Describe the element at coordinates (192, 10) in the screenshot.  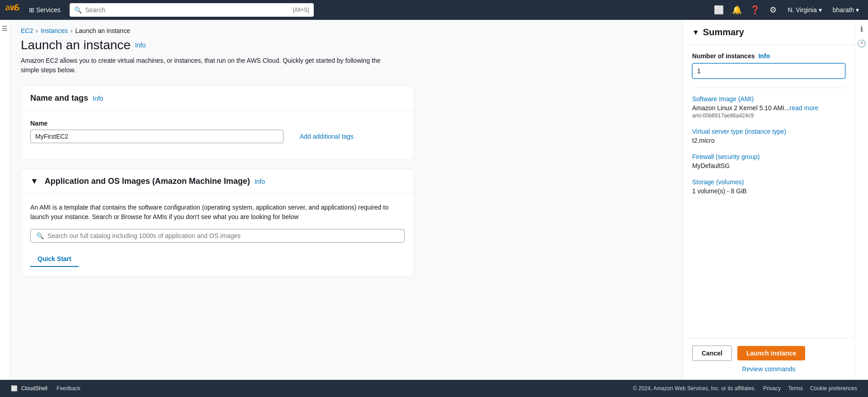
I see `search-bar: 🔍 [Alt+S]` at that location.